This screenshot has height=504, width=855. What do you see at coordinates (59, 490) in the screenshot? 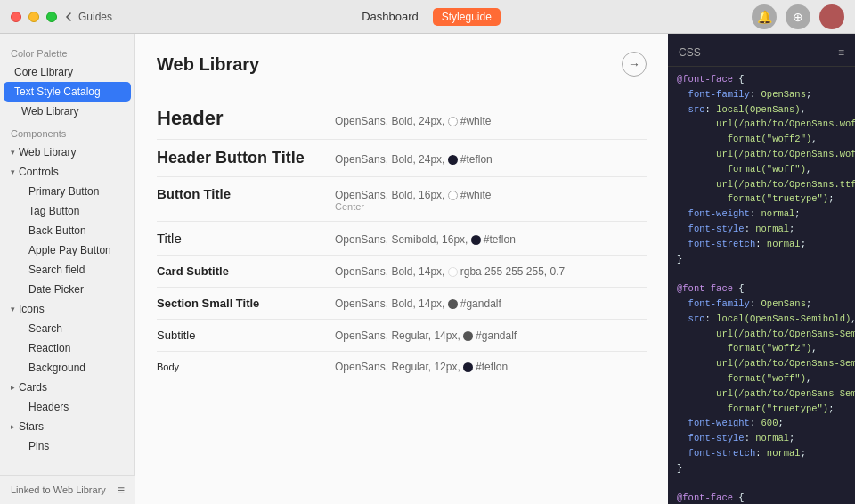
I see `sidebar-footer-text: Linked to Web Library` at bounding box center [59, 490].